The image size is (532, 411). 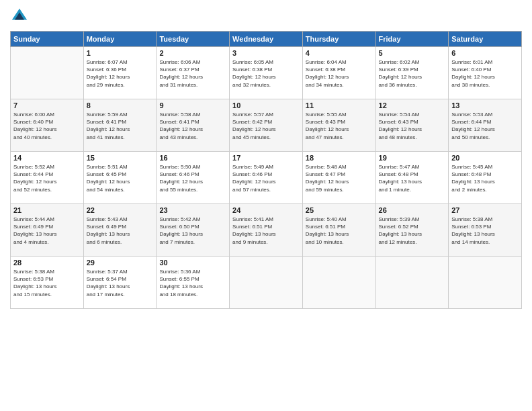 What do you see at coordinates (266, 126) in the screenshot?
I see `calendar-week-row: 7Sunrise: 6:00 AM Sunset: 6:40 PM Daylig…` at bounding box center [266, 126].